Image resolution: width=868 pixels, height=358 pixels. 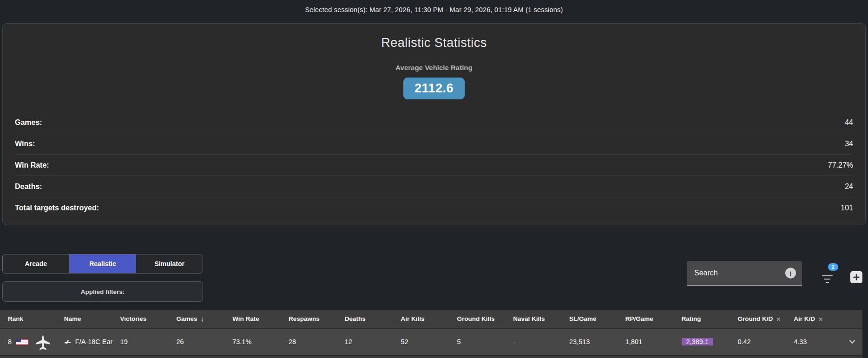 I want to click on games-cell: 26, so click(x=196, y=342).